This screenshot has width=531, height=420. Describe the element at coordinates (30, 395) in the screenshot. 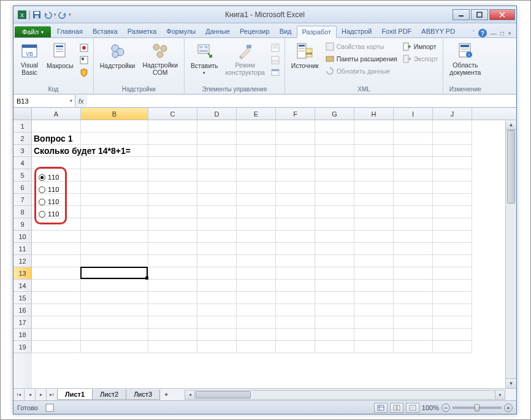

I see `sheet-nav-prev: ◂` at that location.